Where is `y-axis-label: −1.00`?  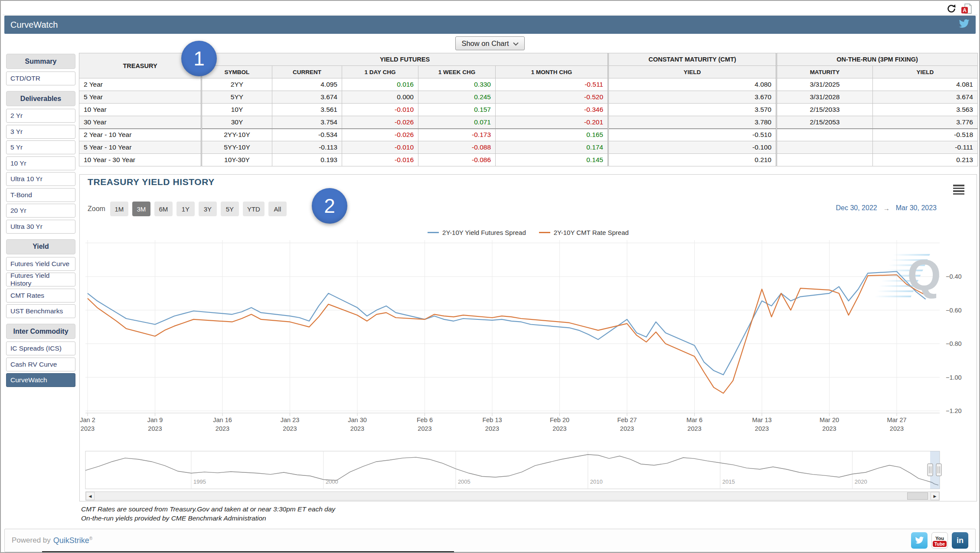 y-axis-label: −1.00 is located at coordinates (954, 377).